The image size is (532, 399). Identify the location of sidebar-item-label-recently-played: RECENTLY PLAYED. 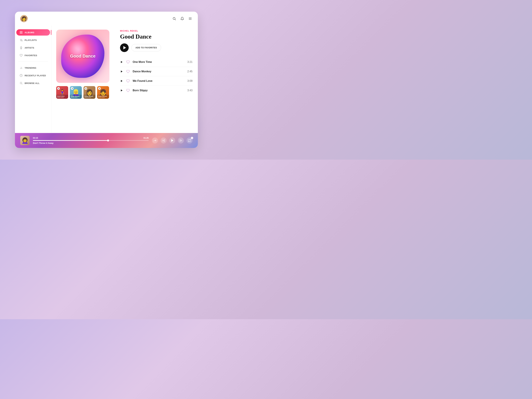
(35, 76).